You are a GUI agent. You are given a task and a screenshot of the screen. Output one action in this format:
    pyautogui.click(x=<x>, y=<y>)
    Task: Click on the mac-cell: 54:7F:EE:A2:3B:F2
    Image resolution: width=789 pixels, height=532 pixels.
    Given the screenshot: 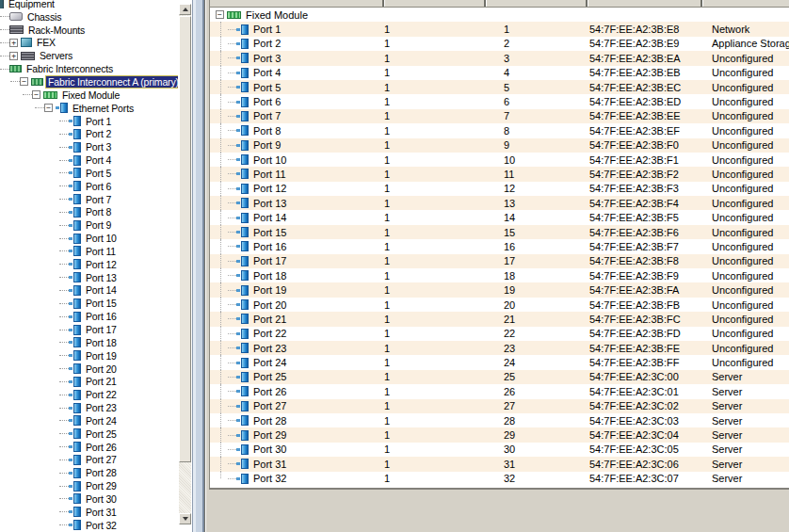 What is the action you would take?
    pyautogui.click(x=643, y=173)
    